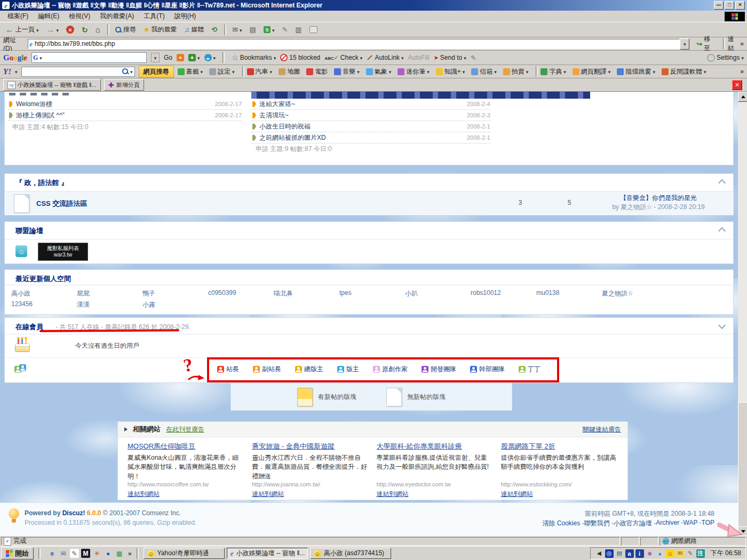 The height and width of the screenshot is (560, 747). Describe the element at coordinates (85, 30) in the screenshot. I see `refresh-button` at that location.